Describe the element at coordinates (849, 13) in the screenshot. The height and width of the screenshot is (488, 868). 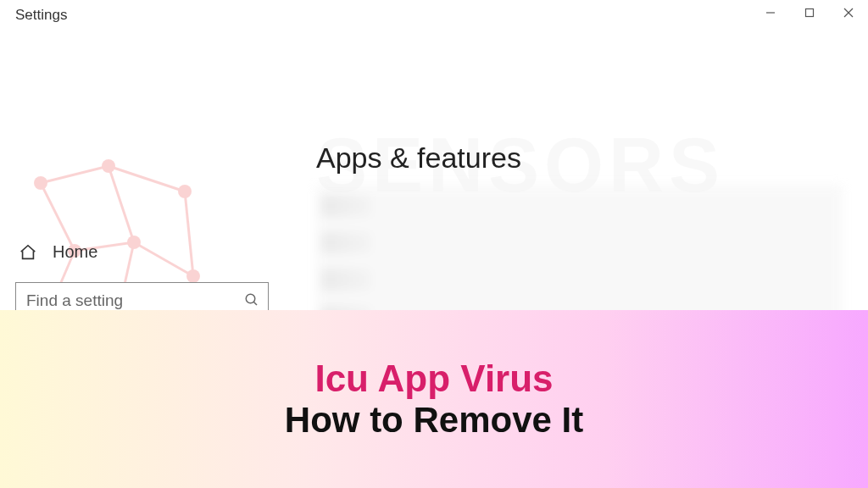
I see `close-icon` at that location.